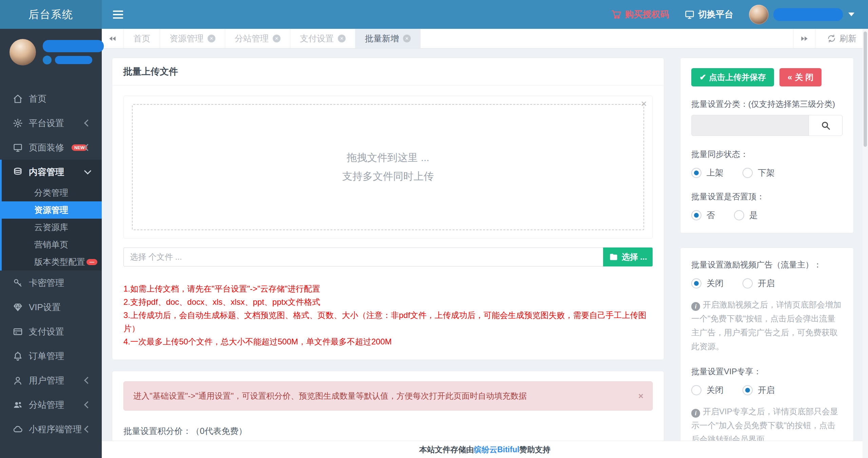 The height and width of the screenshot is (458, 868). I want to click on sidebar-item-payment: 支付设置, so click(51, 332).